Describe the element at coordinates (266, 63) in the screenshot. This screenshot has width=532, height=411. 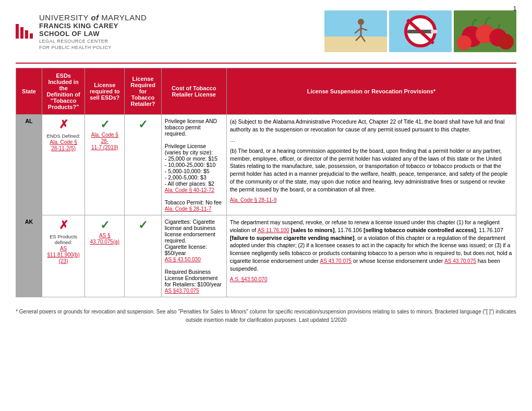
I see `header-divider` at that location.